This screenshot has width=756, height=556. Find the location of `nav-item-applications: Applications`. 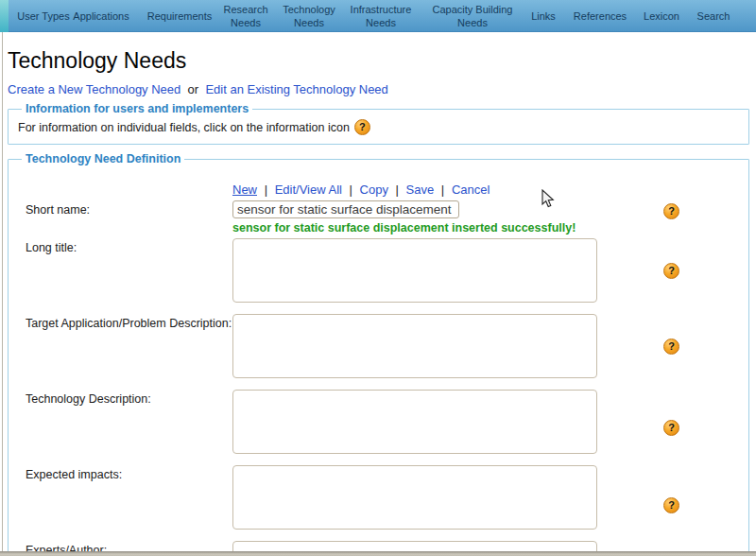

nav-item-applications: Applications is located at coordinates (101, 15).